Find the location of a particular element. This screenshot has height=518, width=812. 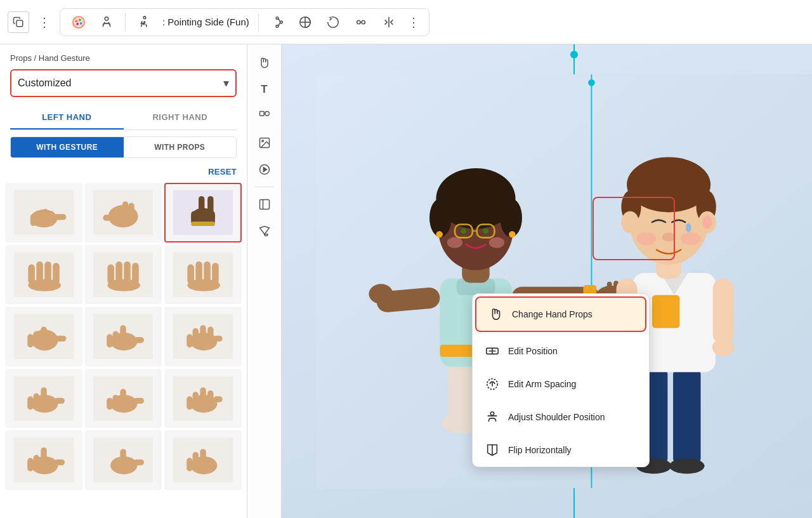

dropdown-arrow-icon: ▾ is located at coordinates (226, 83).